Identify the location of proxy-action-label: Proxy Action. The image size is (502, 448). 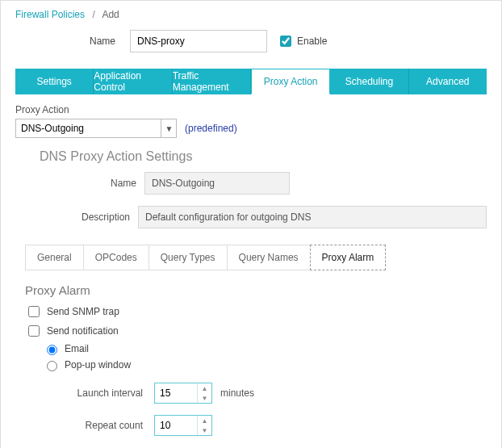
(251, 110).